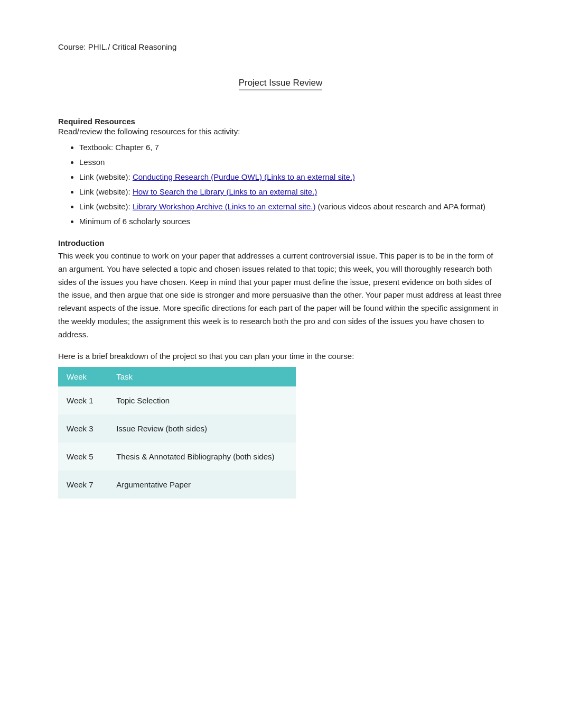 Image resolution: width=561 pixels, height=728 pixels. What do you see at coordinates (83, 376) in the screenshot?
I see `column-header-week: Week` at bounding box center [83, 376].